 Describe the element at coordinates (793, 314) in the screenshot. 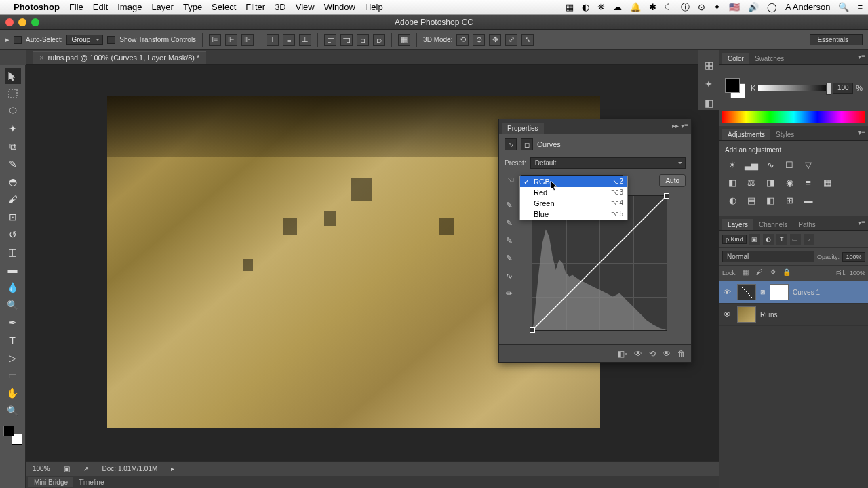

I see `layer-row: 👁 Ruins` at that location.